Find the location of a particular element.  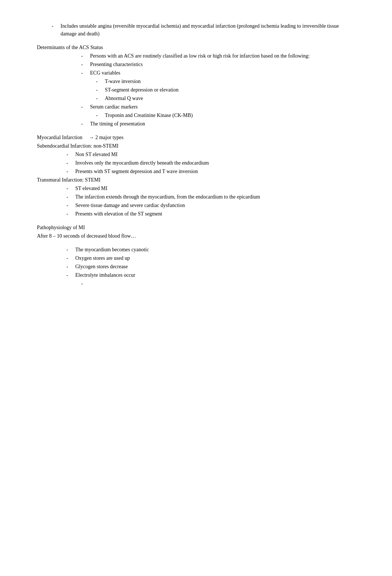

determinants-item-4: - ST-segment depression or elevation is located at coordinates (196, 90).